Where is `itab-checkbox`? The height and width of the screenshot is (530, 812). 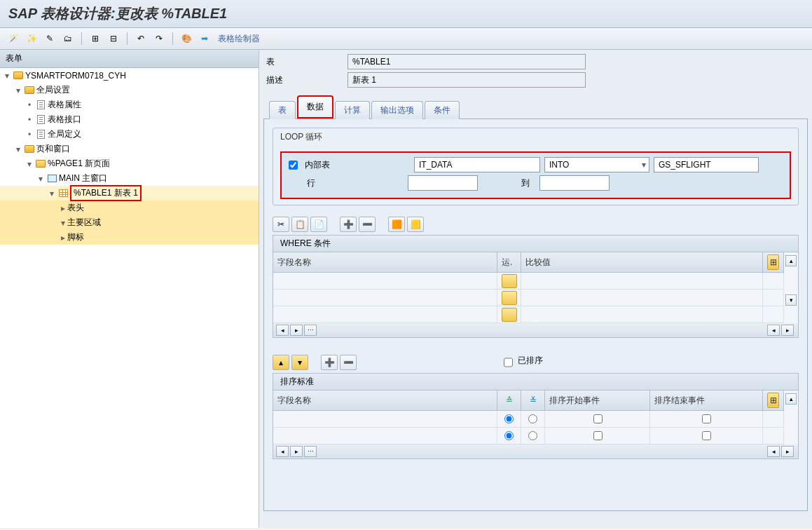 itab-checkbox is located at coordinates (293, 165).